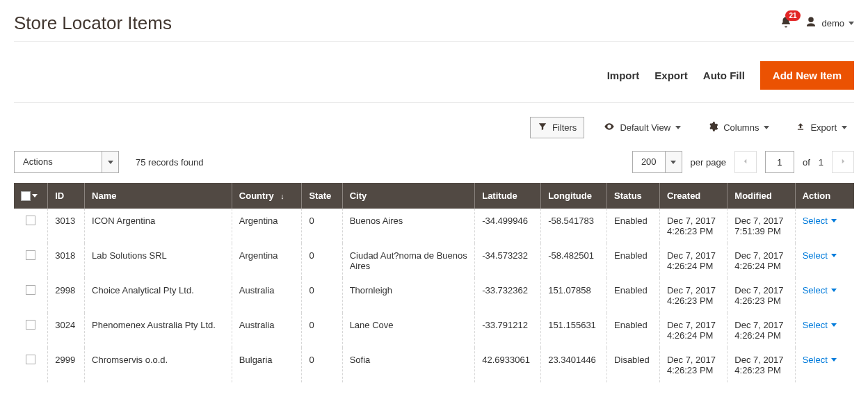 The image size is (868, 397). Describe the element at coordinates (713, 128) in the screenshot. I see `gear-icon` at that location.